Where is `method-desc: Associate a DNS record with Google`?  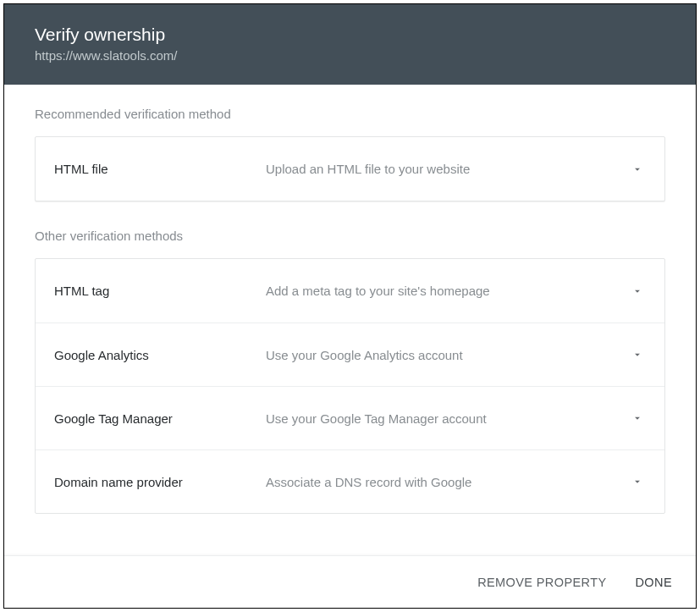 method-desc: Associate a DNS record with Google is located at coordinates (447, 482).